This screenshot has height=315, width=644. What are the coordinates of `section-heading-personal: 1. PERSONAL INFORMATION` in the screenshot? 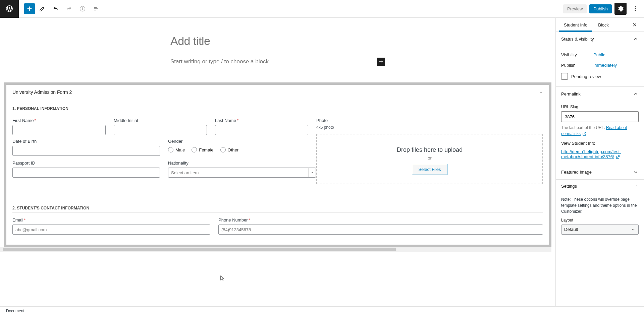 It's located at (278, 107).